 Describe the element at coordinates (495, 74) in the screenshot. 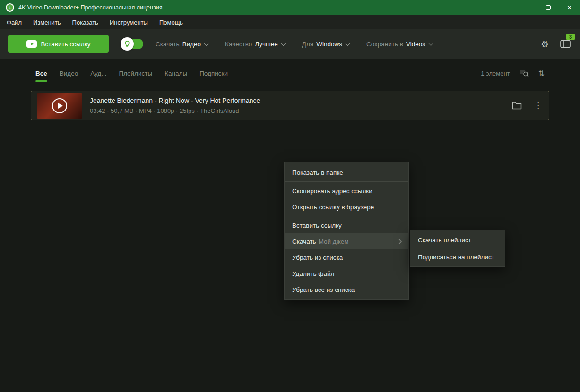

I see `item-count: 1 элемент` at that location.